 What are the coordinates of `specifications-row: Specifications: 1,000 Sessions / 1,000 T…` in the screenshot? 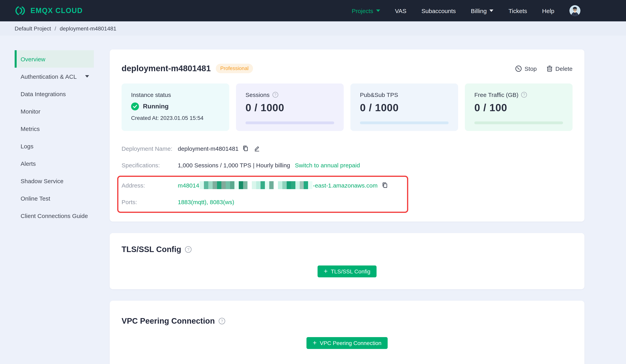 It's located at (347, 165).